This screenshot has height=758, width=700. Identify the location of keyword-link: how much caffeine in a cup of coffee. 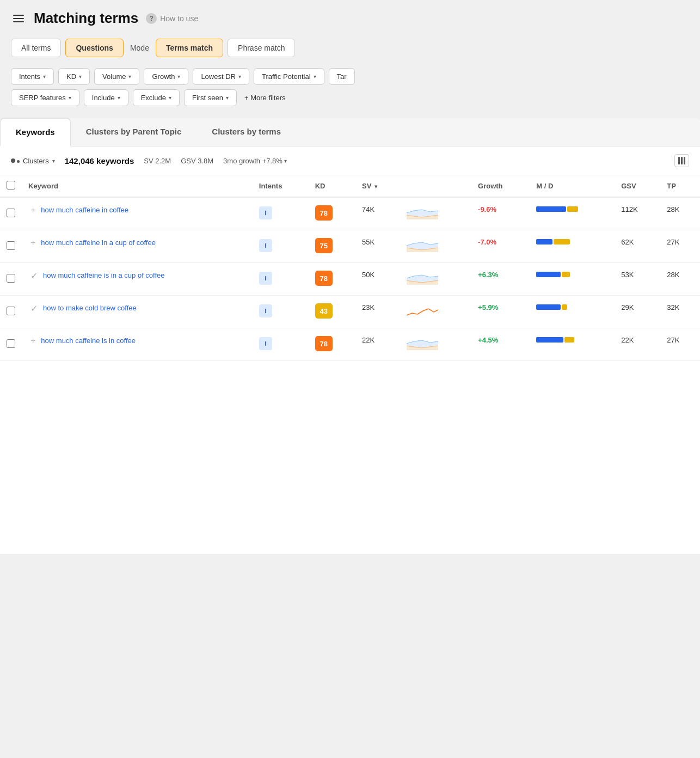
(98, 243).